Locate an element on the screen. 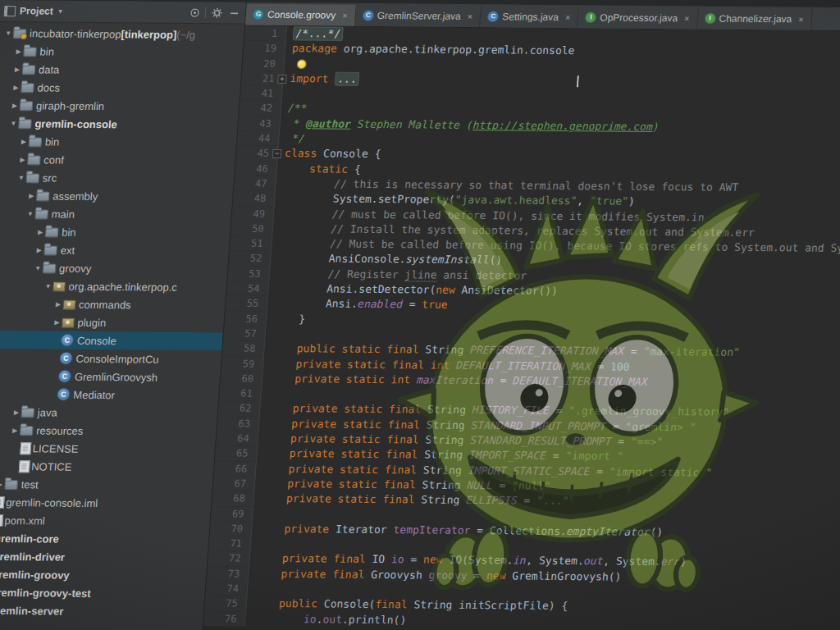 Image resolution: width=840 pixels, height=630 pixels. tree-item-assembly: ▶assembly is located at coordinates (116, 197).